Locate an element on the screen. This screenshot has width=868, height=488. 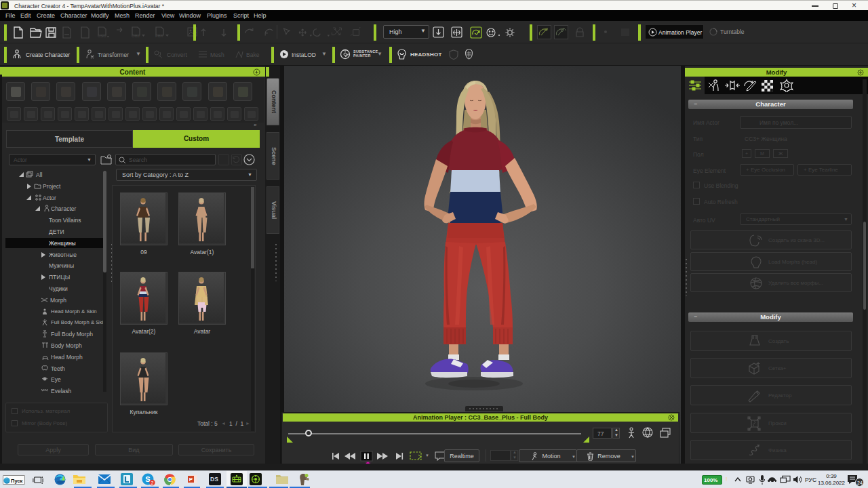
svg-text: FBX is located at coordinates (159, 36).